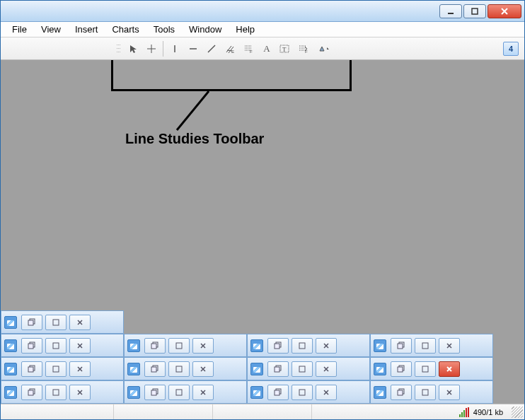  What do you see at coordinates (51, 30) in the screenshot?
I see `menu-view: View` at bounding box center [51, 30].